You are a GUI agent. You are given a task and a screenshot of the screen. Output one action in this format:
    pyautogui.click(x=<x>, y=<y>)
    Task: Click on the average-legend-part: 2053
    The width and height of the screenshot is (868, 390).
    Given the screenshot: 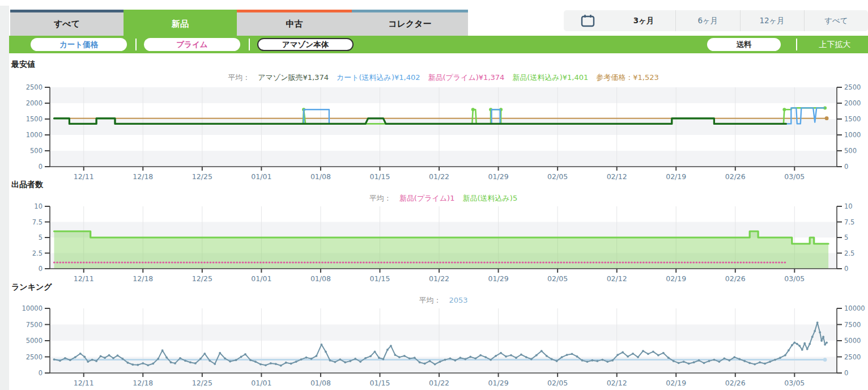 What is the action you would take?
    pyautogui.click(x=458, y=300)
    